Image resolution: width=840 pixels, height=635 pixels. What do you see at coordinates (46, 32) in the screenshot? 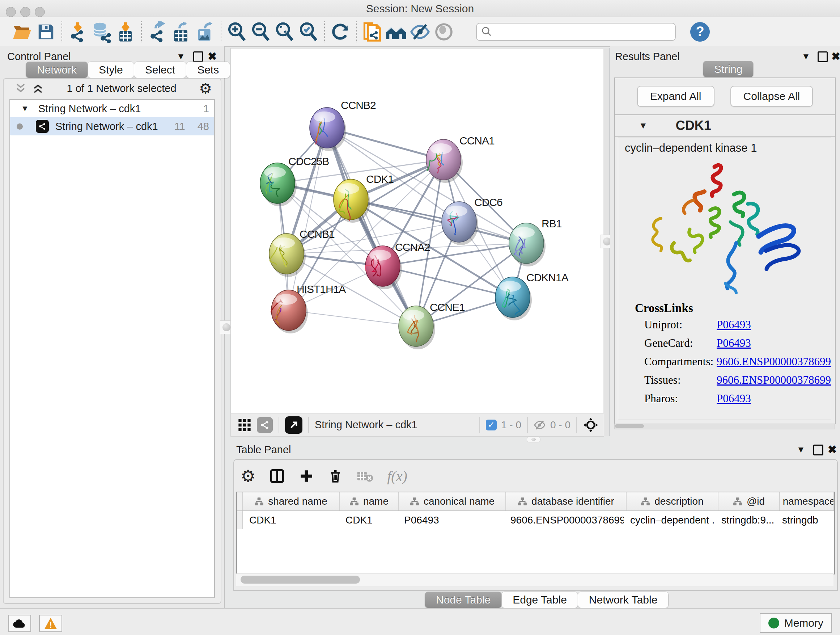
I see `save-session-button` at bounding box center [46, 32].